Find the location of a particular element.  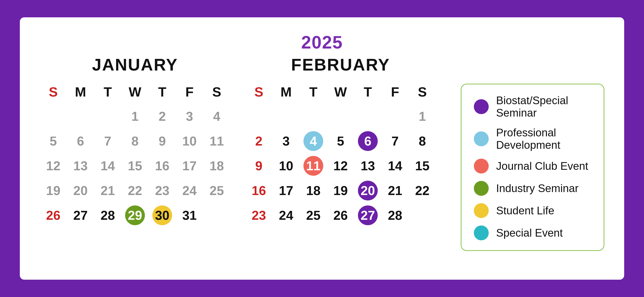

legend-item-special: Special Event is located at coordinates (532, 233).